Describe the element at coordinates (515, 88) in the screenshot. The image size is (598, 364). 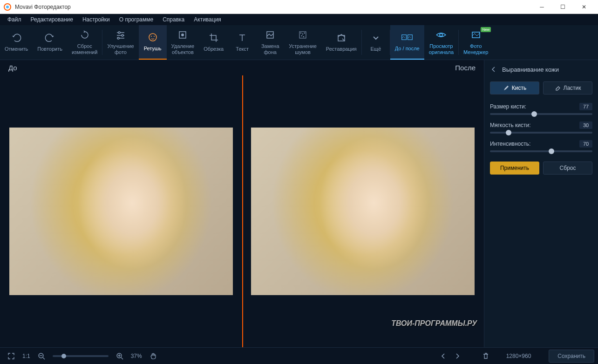
I see `brush-tab: Кисть` at that location.